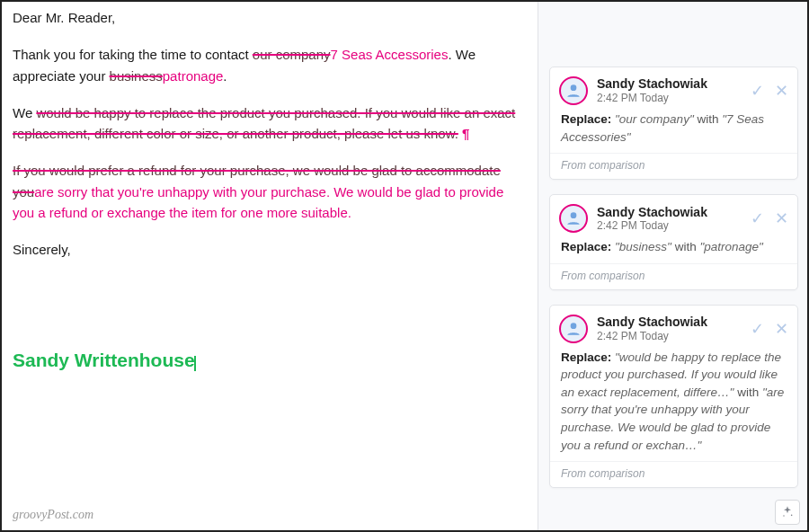 This screenshot has width=809, height=532. What do you see at coordinates (264, 123) in the screenshot?
I see `p2-deletion: would be happy to replace the product yo…` at bounding box center [264, 123].